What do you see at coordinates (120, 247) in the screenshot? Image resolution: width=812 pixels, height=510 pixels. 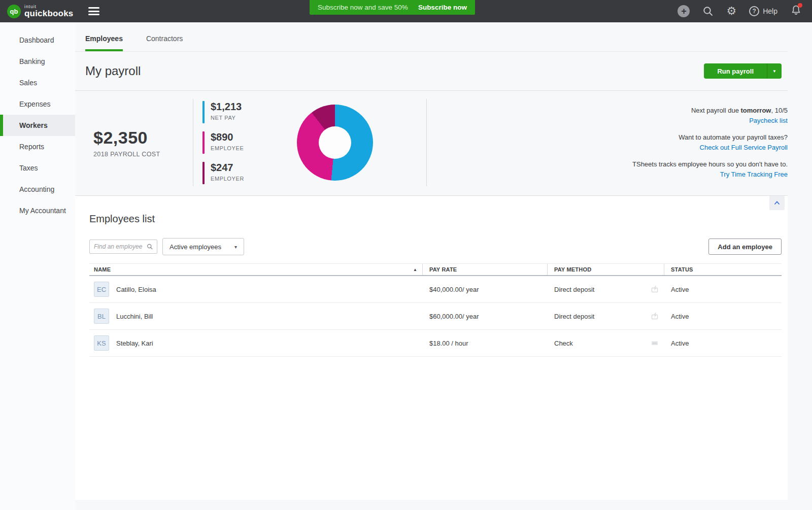 I see `search-input` at bounding box center [120, 247].